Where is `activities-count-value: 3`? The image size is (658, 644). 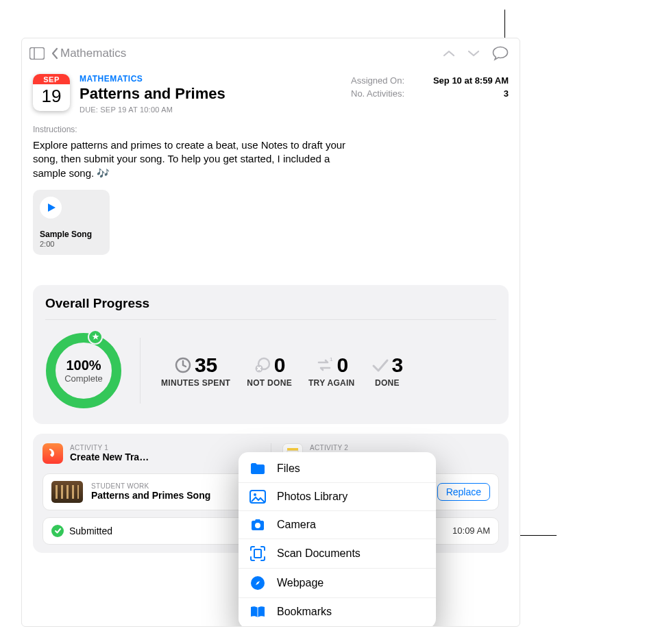 activities-count-value: 3 is located at coordinates (506, 93).